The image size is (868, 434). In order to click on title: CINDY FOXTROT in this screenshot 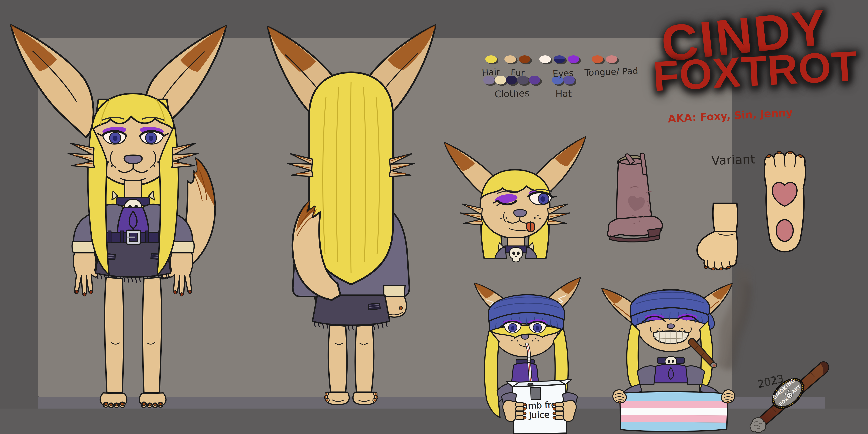, I will do `click(761, 50)`.